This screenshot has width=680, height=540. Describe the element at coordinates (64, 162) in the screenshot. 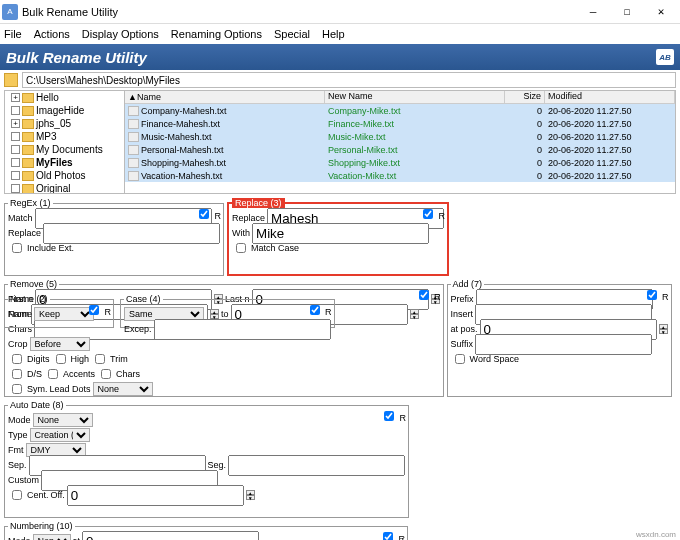

I see `tree-node: MyFiles` at that location.